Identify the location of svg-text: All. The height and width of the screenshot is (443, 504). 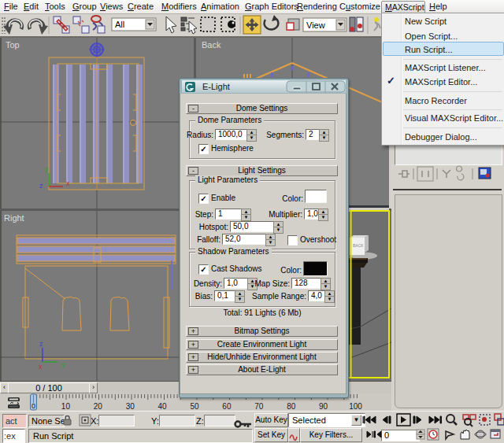
(120, 24).